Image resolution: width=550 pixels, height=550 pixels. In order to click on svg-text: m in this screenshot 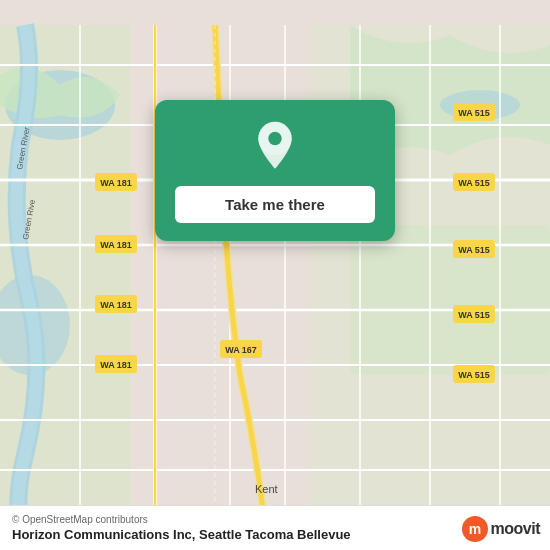, I will do `click(474, 529)`.